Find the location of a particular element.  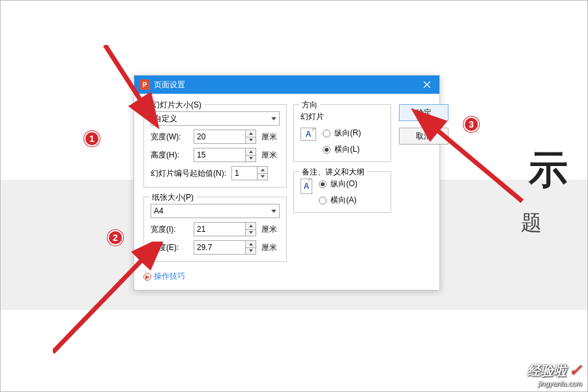

watermark-url: jingyanla.com is located at coordinates (555, 384).